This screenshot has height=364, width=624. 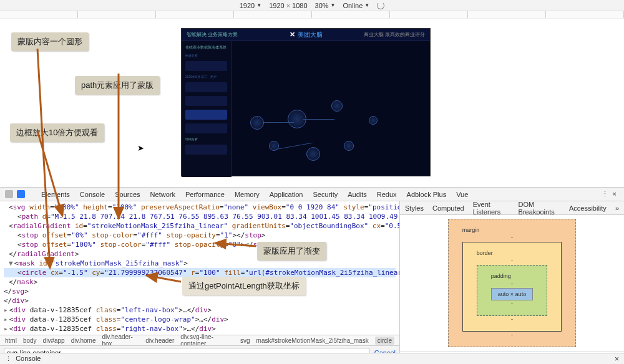 I want to click on breadcrumb-item: circle, so click(x=384, y=340).